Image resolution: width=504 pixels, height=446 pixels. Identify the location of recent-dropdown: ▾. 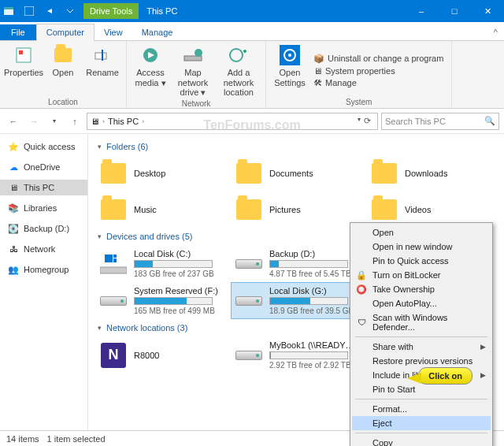
(54, 121).